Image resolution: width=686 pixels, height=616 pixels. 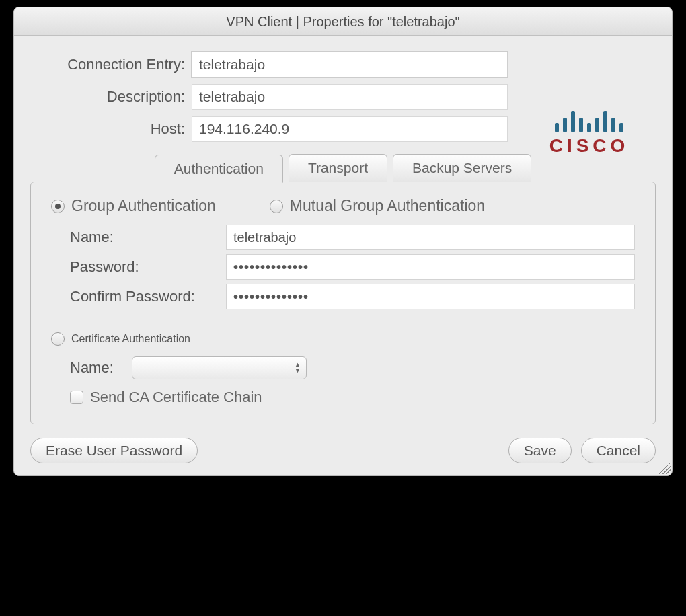 I want to click on mutual-group-auth-radio: Mutual Group Authentication, so click(x=377, y=206).